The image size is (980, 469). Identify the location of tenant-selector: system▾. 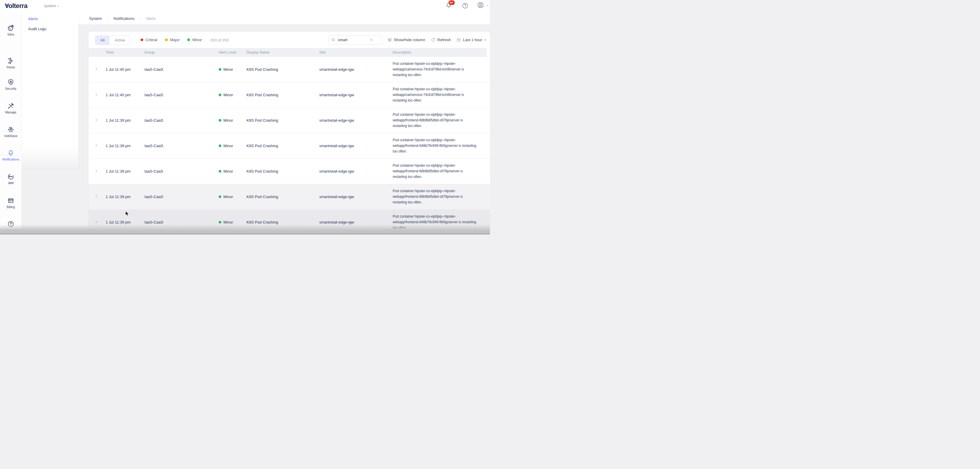
(51, 6).